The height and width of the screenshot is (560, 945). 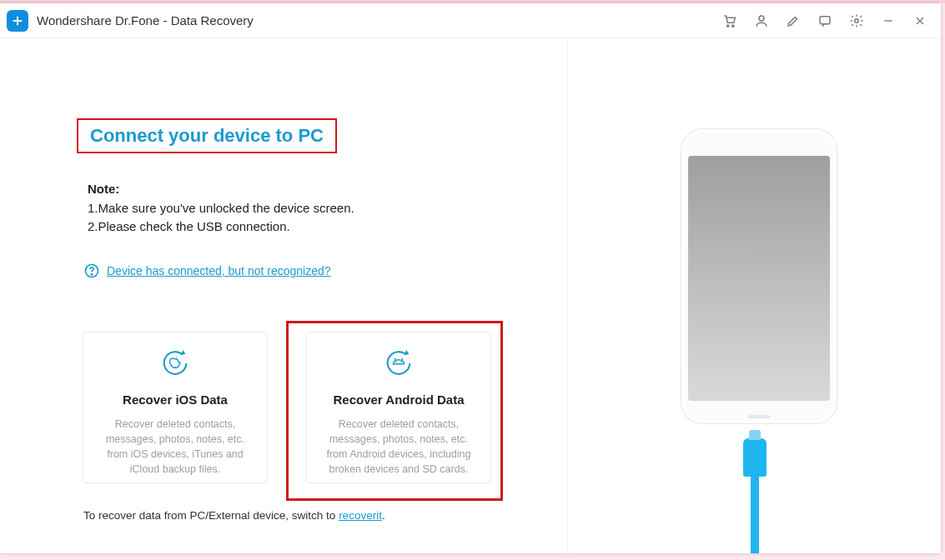 I want to click on cards-row: Recover iOS Data Recover deleted contact…, so click(x=287, y=408).